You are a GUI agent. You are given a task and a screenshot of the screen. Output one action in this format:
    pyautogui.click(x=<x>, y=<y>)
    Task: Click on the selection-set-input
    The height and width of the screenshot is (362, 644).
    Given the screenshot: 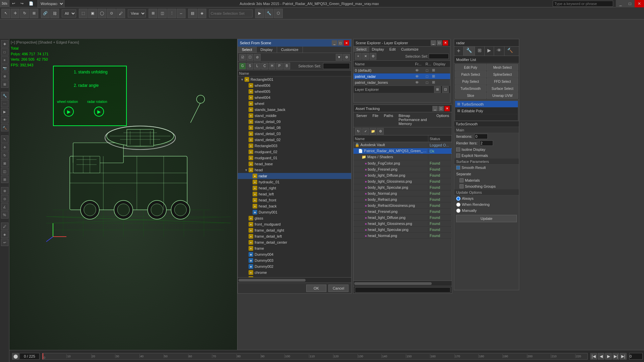 What is the action you would take?
    pyautogui.click(x=336, y=66)
    